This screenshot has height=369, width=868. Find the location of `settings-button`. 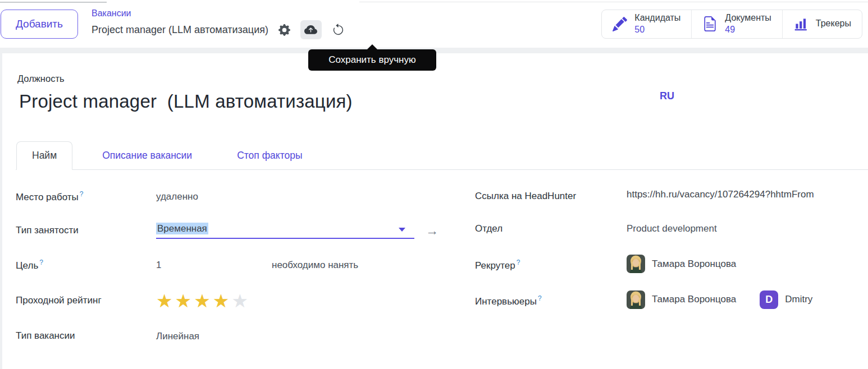

settings-button is located at coordinates (284, 30).